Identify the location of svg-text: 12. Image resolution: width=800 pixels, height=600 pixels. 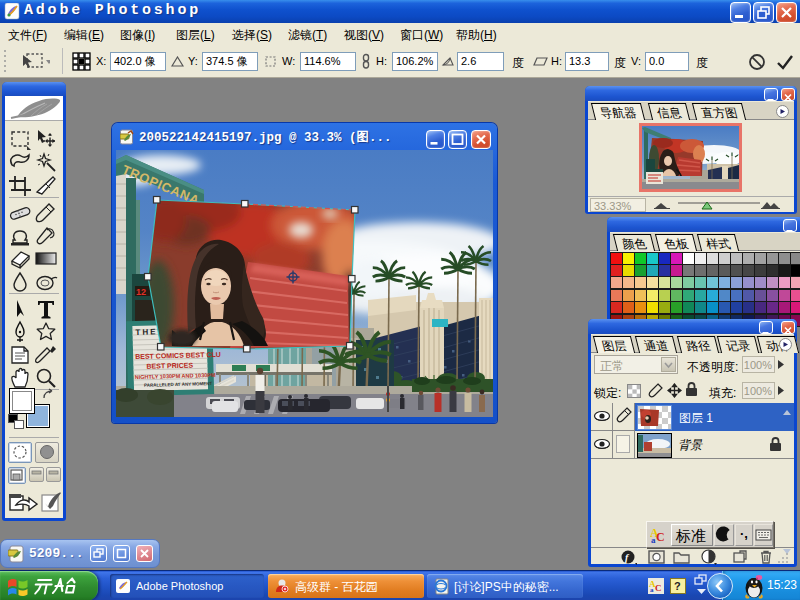
(141, 292).